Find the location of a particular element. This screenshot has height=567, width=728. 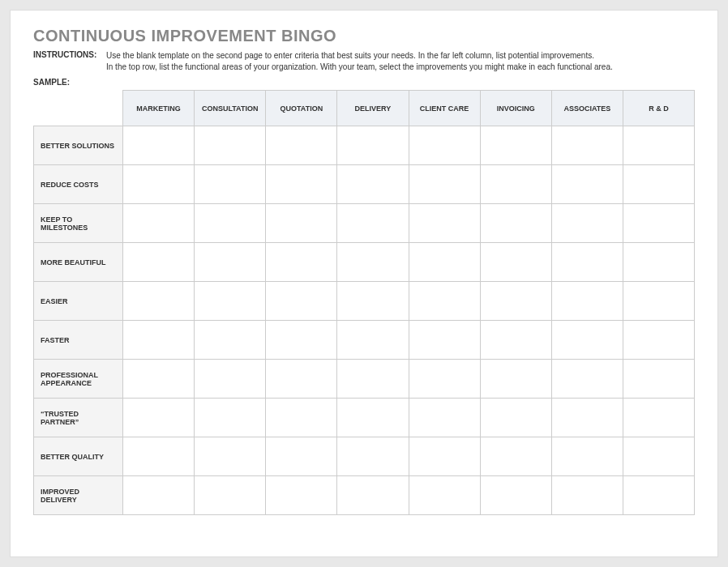

column-header: ASSOCIATES is located at coordinates (587, 109).